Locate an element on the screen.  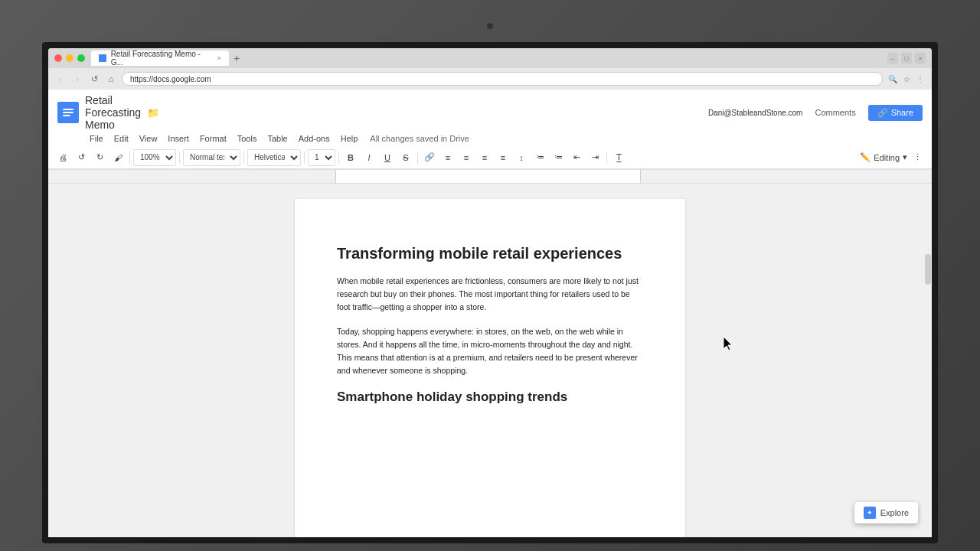
editing-label: Editing is located at coordinates (887, 158).